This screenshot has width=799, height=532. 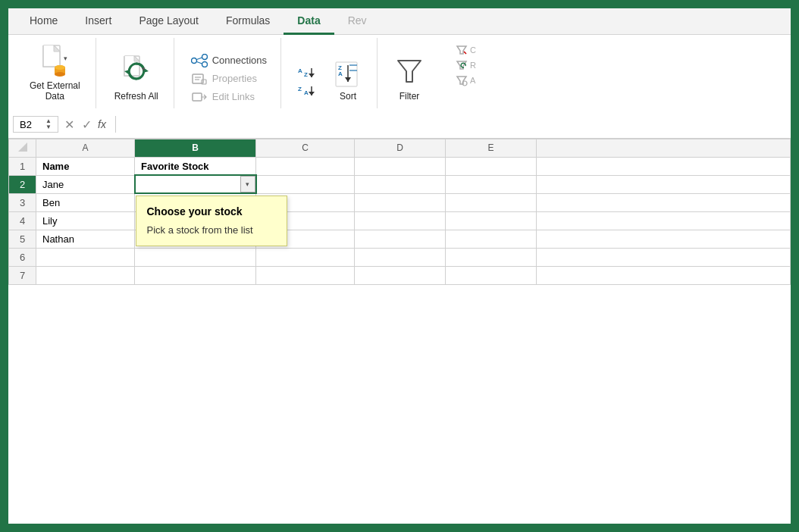 What do you see at coordinates (491, 148) in the screenshot?
I see `col-header-e: E` at bounding box center [491, 148].